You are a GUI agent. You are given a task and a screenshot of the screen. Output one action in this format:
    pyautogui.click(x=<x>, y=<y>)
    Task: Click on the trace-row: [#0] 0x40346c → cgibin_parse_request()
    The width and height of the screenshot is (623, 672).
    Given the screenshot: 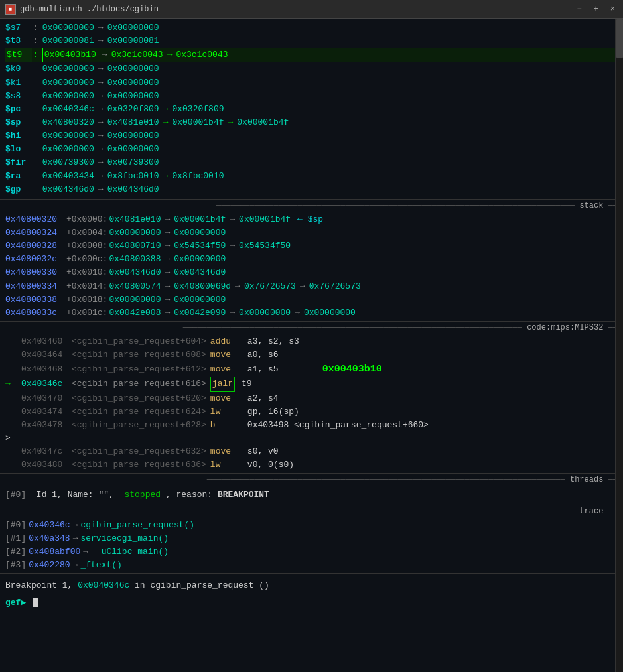 What is the action you would take?
    pyautogui.click(x=312, y=525)
    